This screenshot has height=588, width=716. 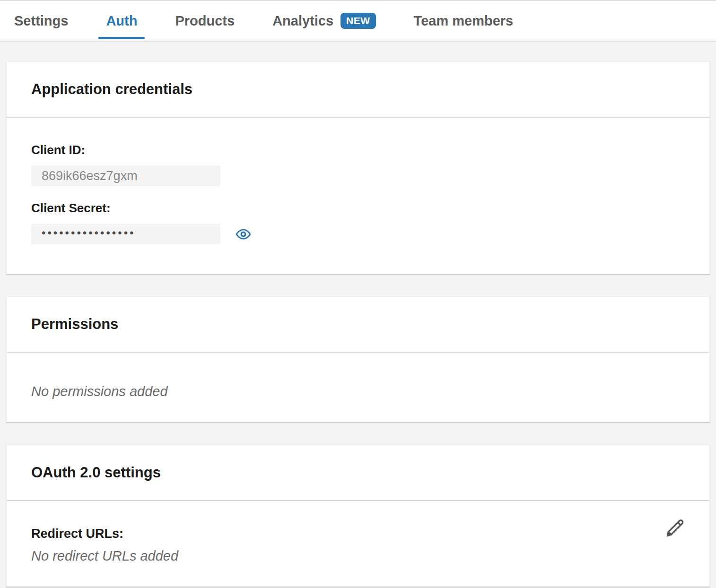 What do you see at coordinates (243, 234) in the screenshot?
I see `eye-icon` at bounding box center [243, 234].